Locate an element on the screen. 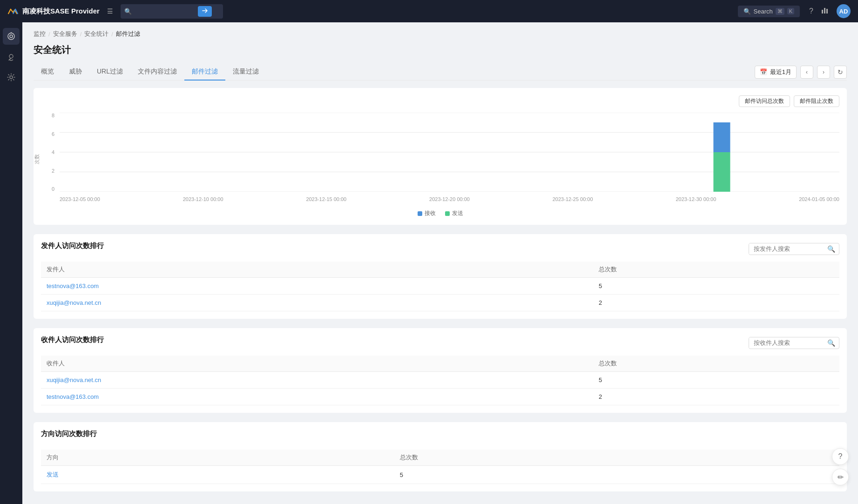 The width and height of the screenshot is (858, 504). help-icon: ? is located at coordinates (811, 11).